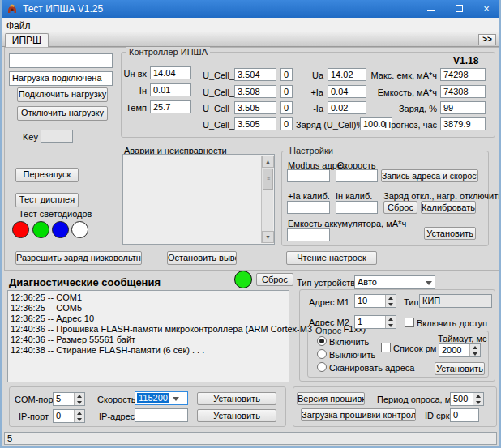  What do you see at coordinates (47, 200) in the screenshot?
I see `display-test-button: Тест дисплея` at bounding box center [47, 200].